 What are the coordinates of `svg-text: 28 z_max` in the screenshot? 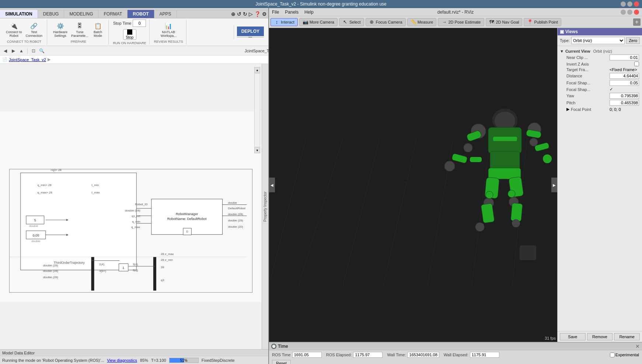 It's located at (167, 254).